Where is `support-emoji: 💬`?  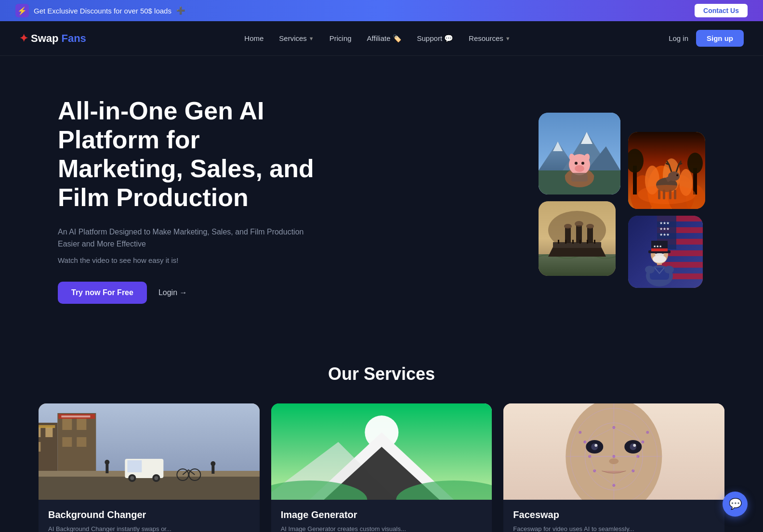 support-emoji: 💬 is located at coordinates (449, 39).